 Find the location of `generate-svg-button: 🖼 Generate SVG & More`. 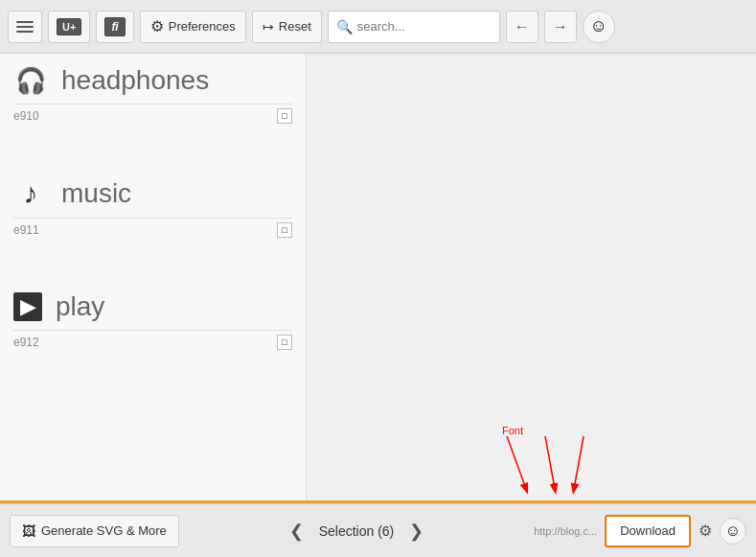

generate-svg-button: 🖼 Generate SVG & More is located at coordinates (94, 531).